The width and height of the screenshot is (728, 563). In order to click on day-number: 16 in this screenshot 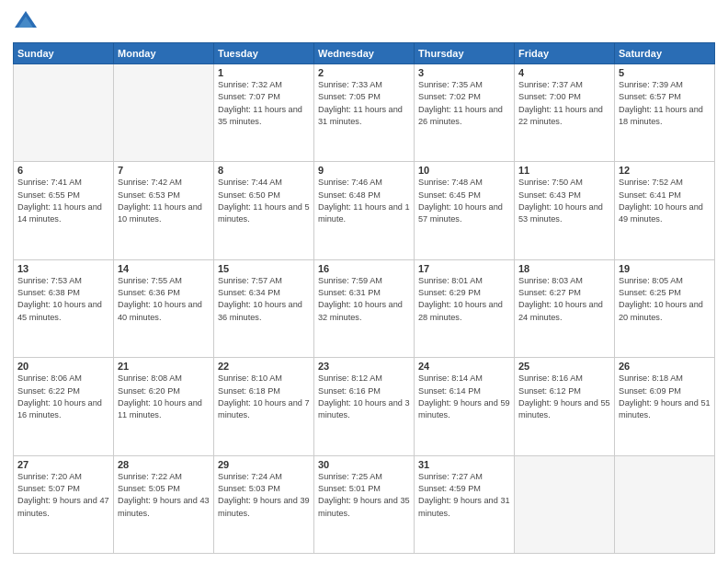, I will do `click(364, 269)`.